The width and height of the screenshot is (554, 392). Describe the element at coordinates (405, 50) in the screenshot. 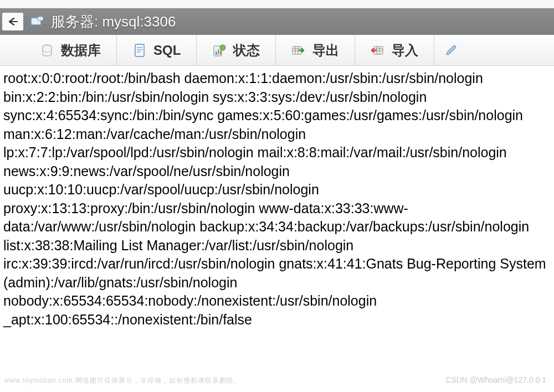

I see `tab-import-label: 导入` at that location.